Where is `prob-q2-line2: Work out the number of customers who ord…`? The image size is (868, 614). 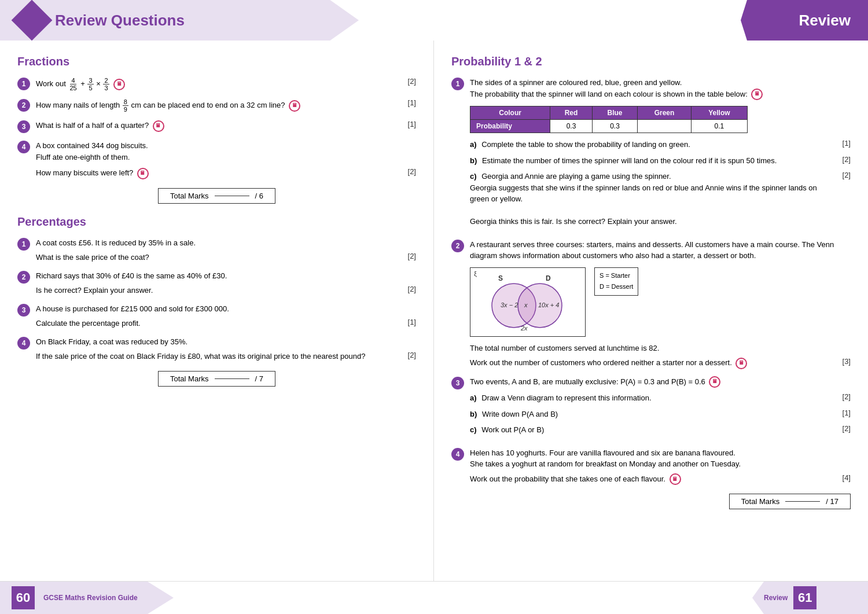 prob-q2-line2: Work out the number of customers who ord… is located at coordinates (653, 363).